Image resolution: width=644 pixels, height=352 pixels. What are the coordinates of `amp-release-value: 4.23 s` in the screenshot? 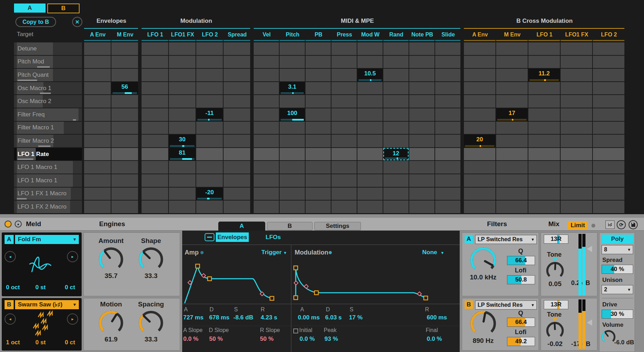 It's located at (269, 318).